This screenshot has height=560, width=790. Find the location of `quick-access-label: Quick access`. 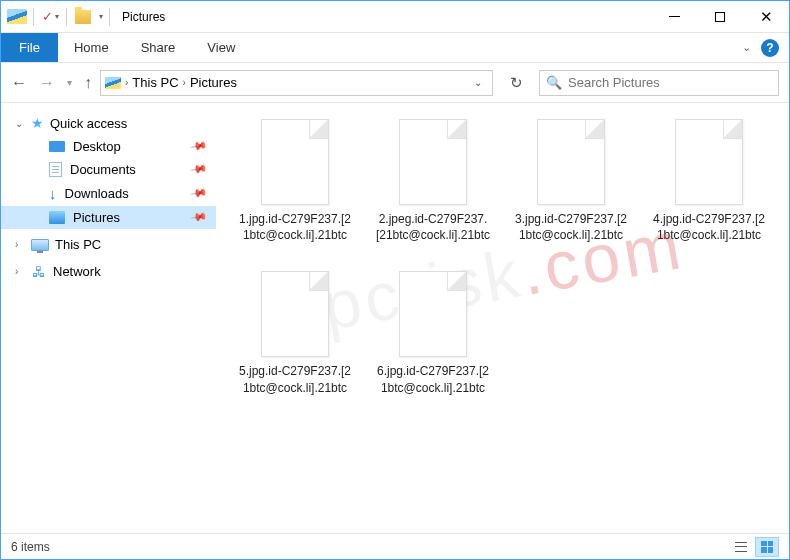

quick-access-label: Quick access is located at coordinates (88, 124).